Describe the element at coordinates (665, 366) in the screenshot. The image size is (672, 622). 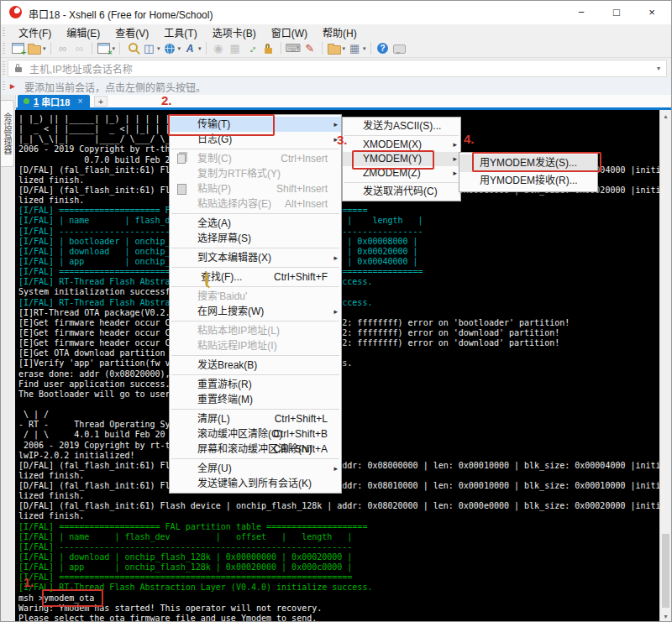
I see `terminal-scrollbar: ▲ ▼` at that location.